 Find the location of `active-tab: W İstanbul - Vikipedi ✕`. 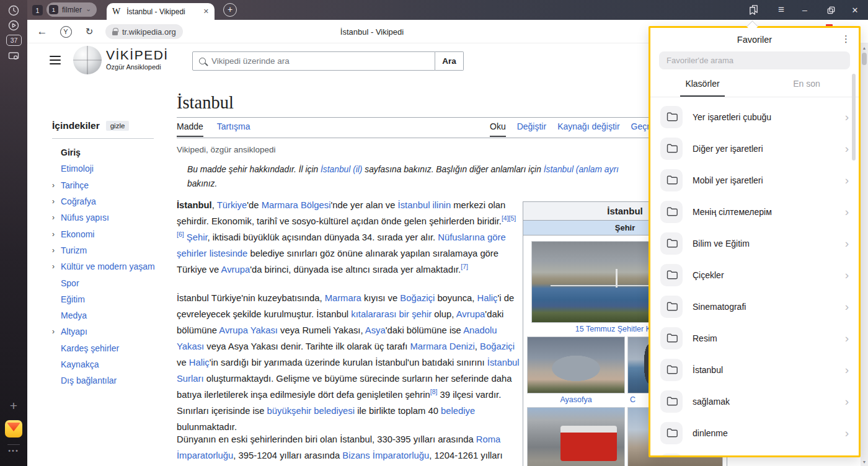

active-tab: W İstanbul - Vikipedi ✕ is located at coordinates (161, 11).